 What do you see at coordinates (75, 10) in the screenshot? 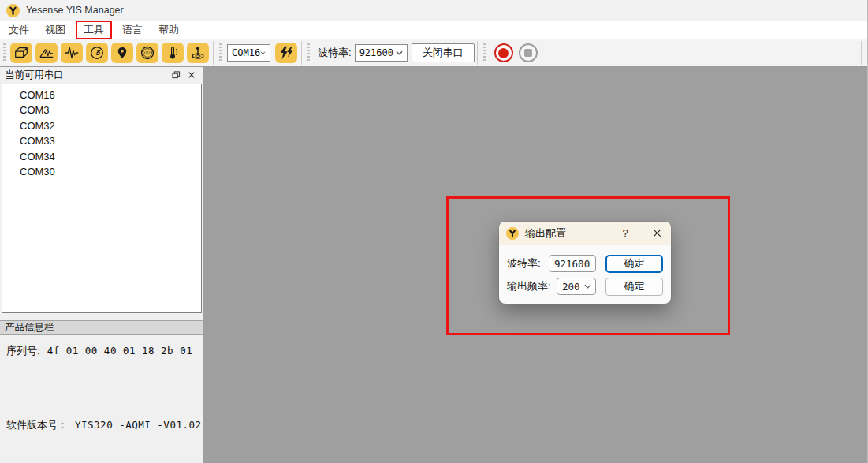
I see `window-title: Yesense YIS Manager` at bounding box center [75, 10].